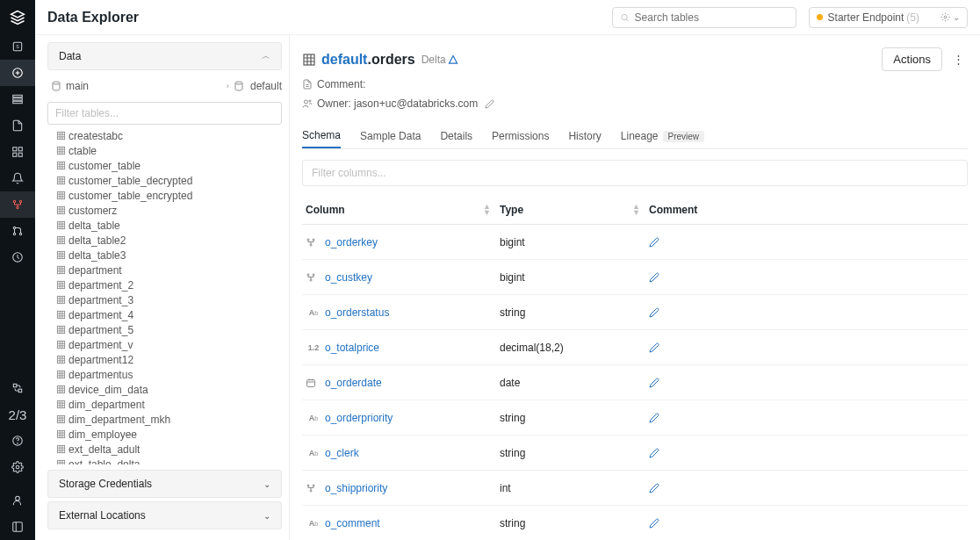 This screenshot has height=540, width=980. I want to click on tab-lineage: Lineage Preview, so click(662, 136).